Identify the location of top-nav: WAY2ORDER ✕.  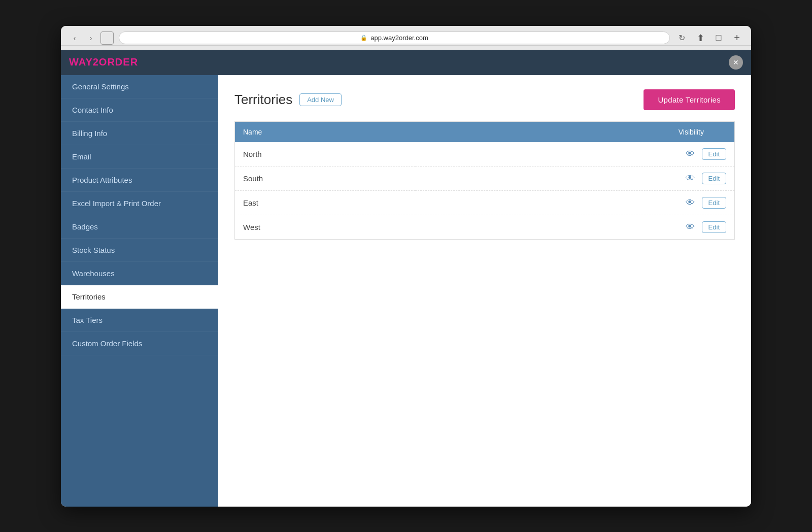
(406, 62).